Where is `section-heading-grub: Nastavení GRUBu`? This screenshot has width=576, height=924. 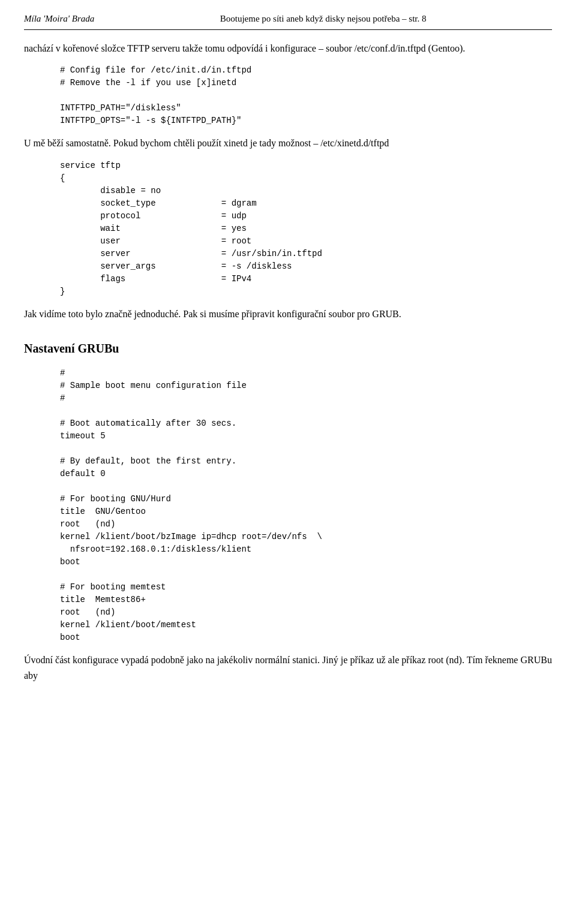
section-heading-grub: Nastavení GRUBu is located at coordinates (288, 348).